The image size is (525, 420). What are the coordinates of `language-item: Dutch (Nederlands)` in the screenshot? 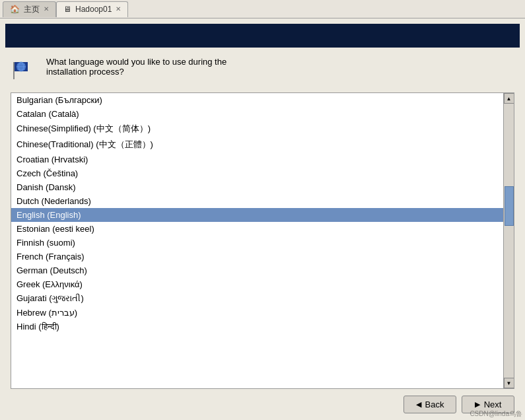 It's located at (258, 201).